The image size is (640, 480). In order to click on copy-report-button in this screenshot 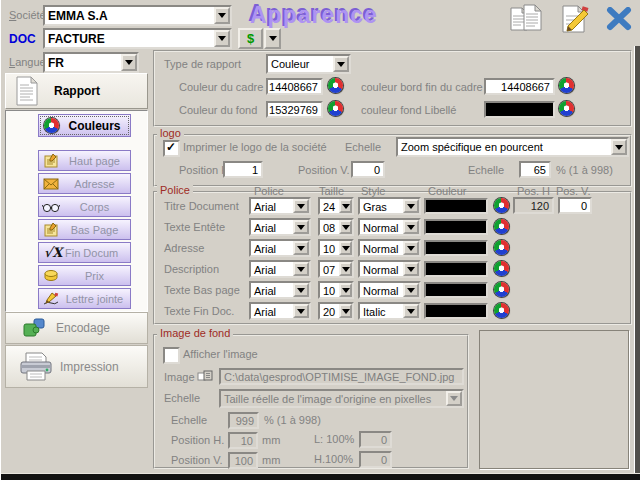, I will do `click(526, 19)`.